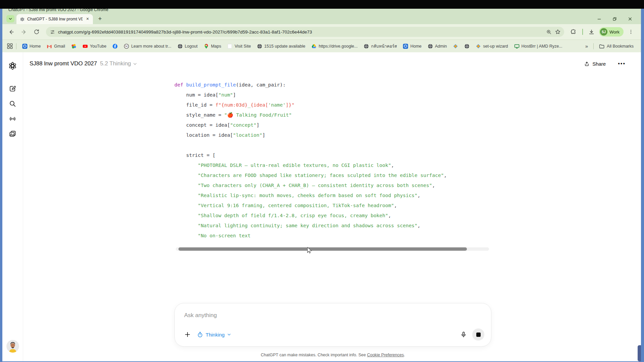 The width and height of the screenshot is (644, 362). I want to click on code-line: strict = [, so click(333, 155).